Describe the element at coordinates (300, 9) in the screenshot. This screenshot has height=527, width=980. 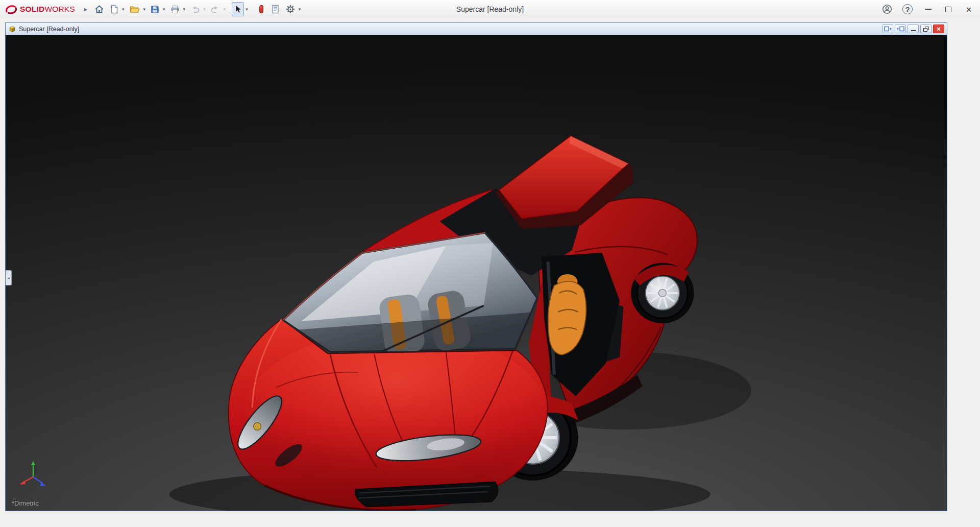
I see `options-dropdown: ▾` at that location.